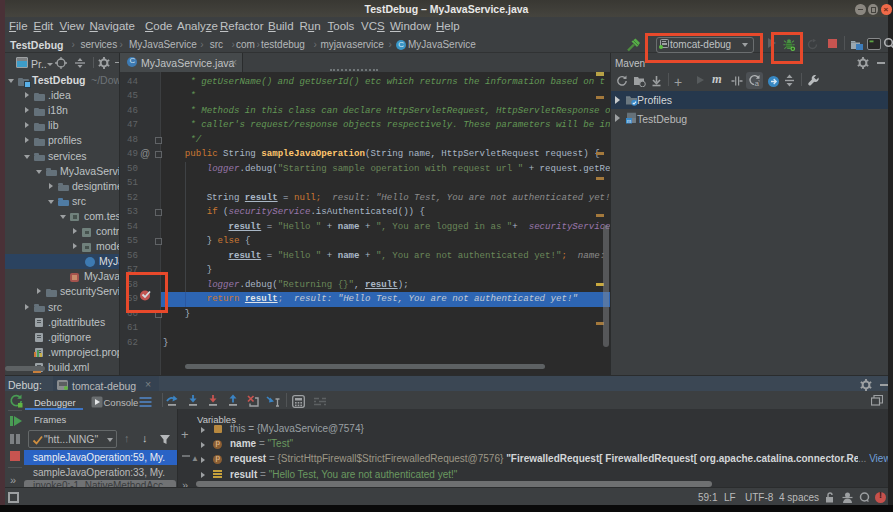  Describe the element at coordinates (629, 121) in the screenshot. I see `svg-text: m` at that location.